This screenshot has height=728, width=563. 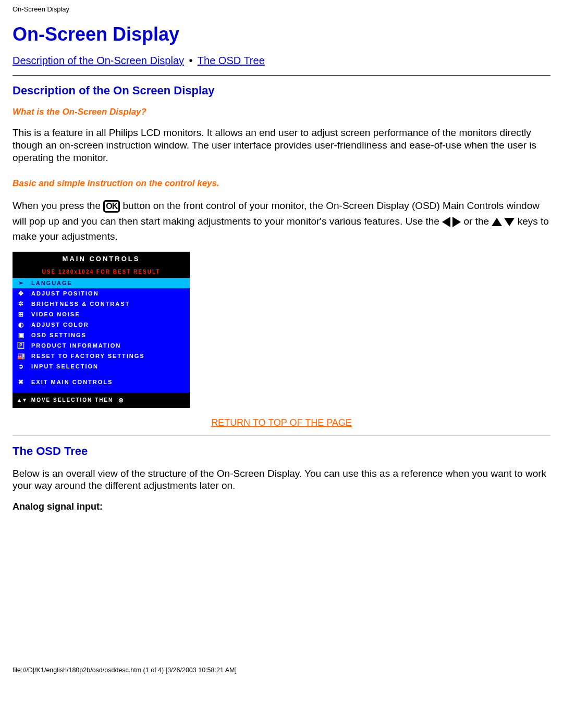 I want to click on paragraph-intro: This is a feature in all Philips LCD mon…, so click(x=282, y=145).